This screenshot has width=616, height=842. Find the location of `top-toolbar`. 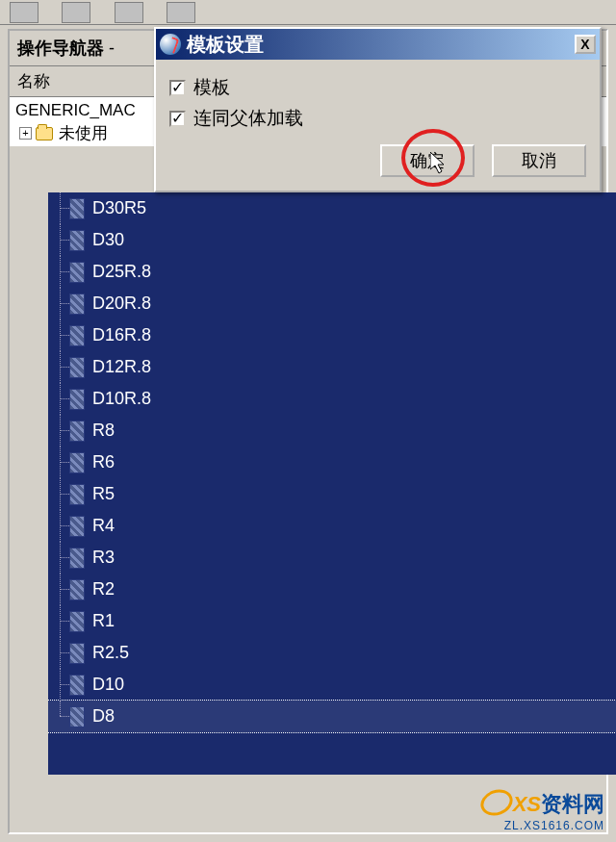

top-toolbar is located at coordinates (308, 13).